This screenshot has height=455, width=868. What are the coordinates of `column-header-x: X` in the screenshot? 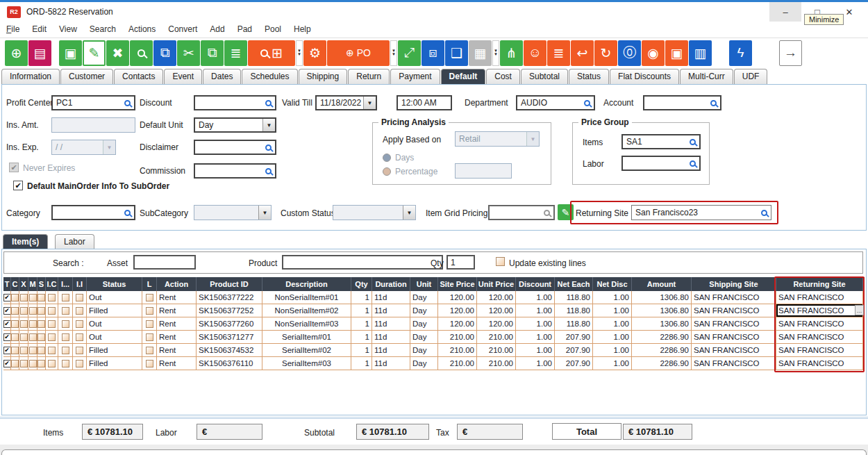 It's located at (24, 284).